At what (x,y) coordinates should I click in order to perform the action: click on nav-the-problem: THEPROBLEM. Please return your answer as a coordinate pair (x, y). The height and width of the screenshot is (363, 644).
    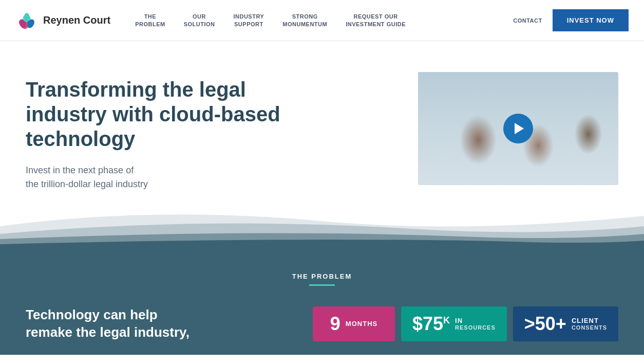
    Looking at the image, I should click on (150, 21).